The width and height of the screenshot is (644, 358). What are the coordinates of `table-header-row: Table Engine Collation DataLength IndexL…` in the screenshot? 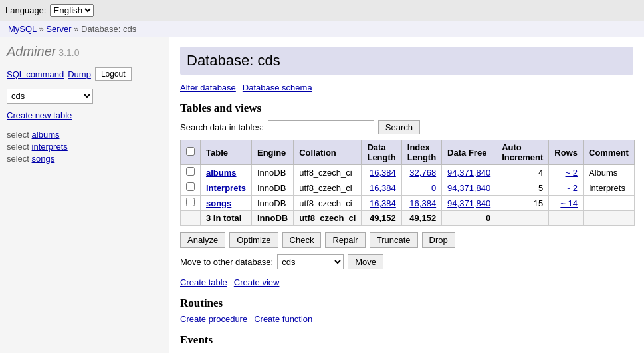 It's located at (408, 153).